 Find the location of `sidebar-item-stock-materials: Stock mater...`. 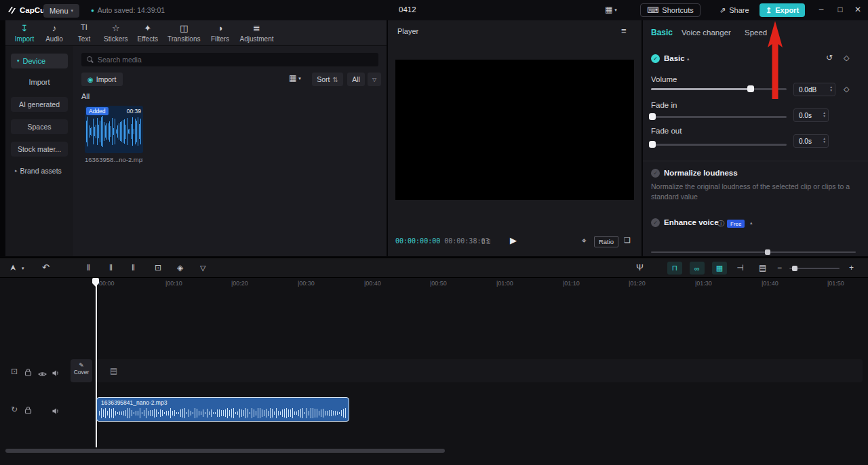

sidebar-item-stock-materials: Stock mater... is located at coordinates (39, 149).